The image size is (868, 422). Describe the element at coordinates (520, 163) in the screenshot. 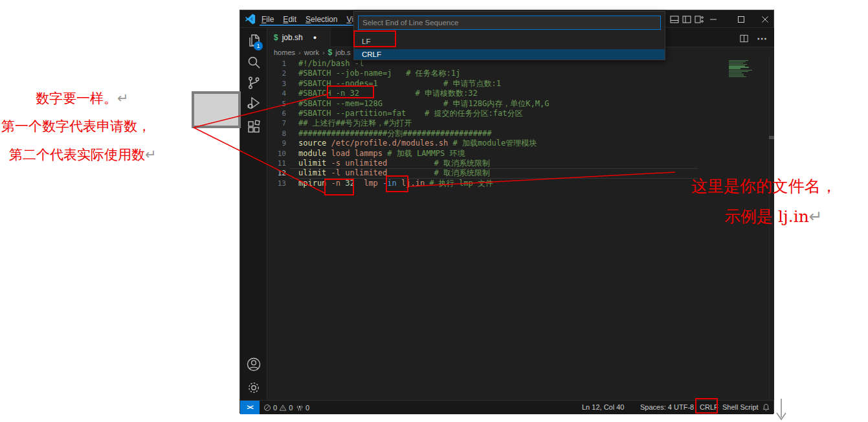

I see `code-line-11: 11ulimit -s unlimited # 取消系统限制` at that location.